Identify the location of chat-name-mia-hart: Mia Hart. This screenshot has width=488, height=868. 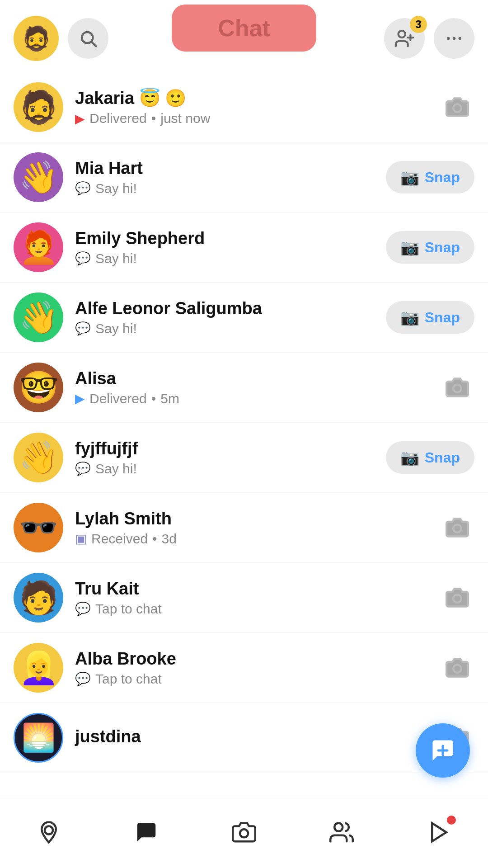
(227, 168).